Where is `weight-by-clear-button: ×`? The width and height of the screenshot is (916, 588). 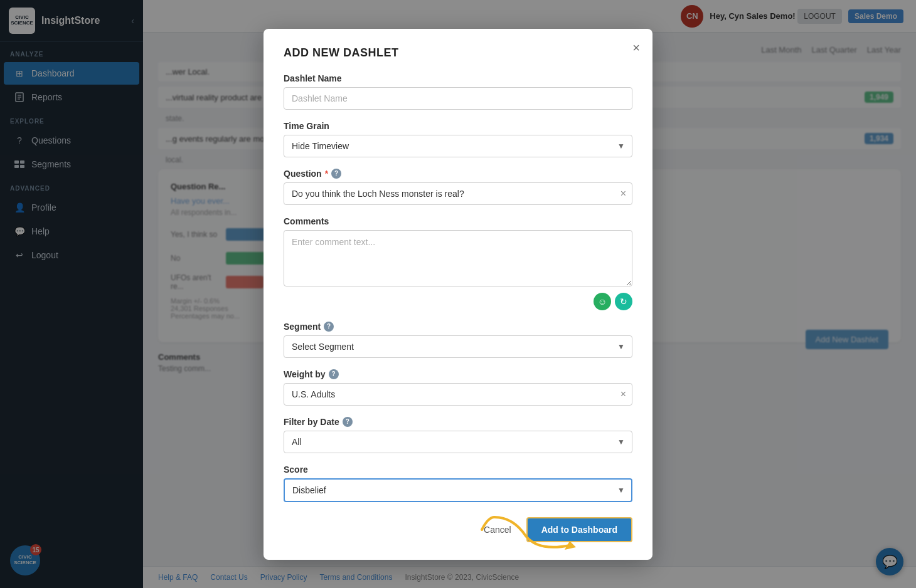
weight-by-clear-button: × is located at coordinates (624, 394).